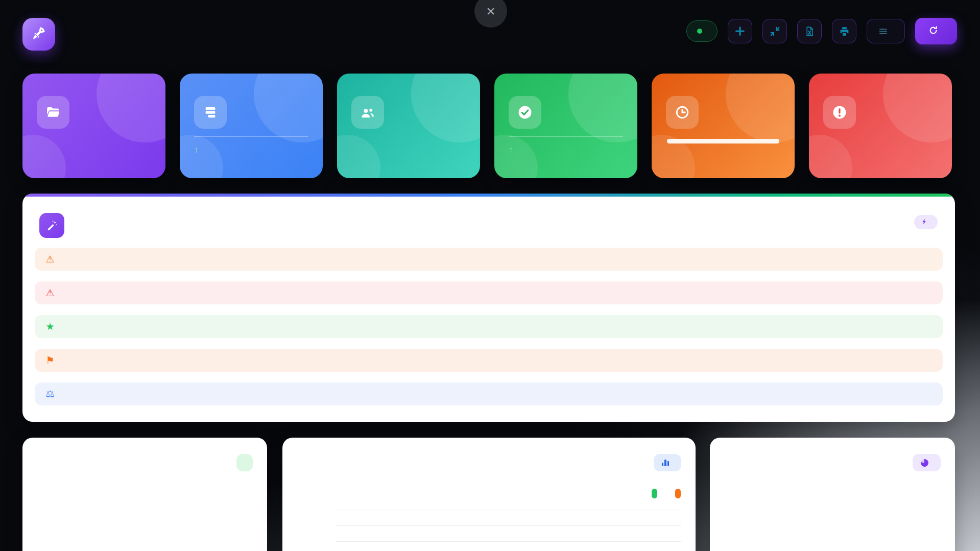  Describe the element at coordinates (53, 112) in the screenshot. I see `folder-open-icon` at that location.